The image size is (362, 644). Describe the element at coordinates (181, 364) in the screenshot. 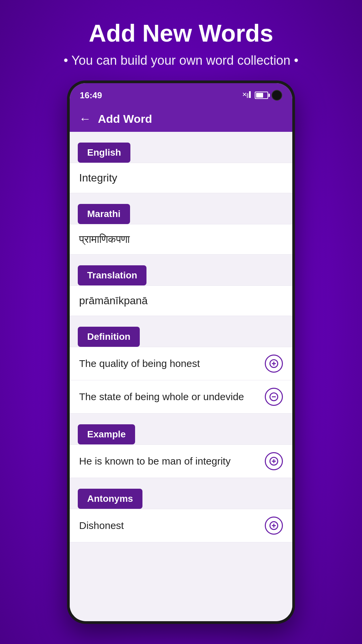

I see `definition-item-1: The quality of being honest` at that location.